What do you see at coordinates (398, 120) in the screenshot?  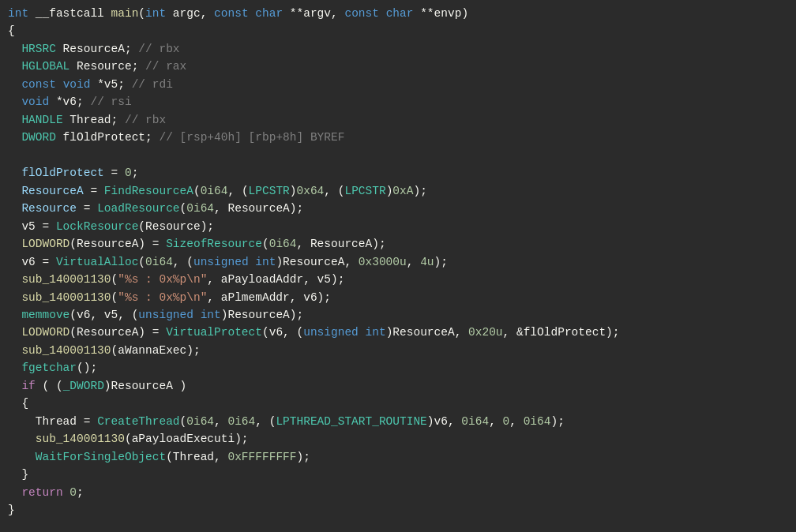 I see `code-line-7: HANDLE Thread; // rbx` at bounding box center [398, 120].